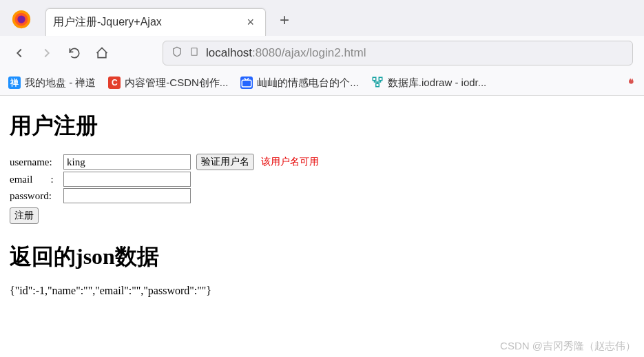 Image resolution: width=644 pixels, height=357 pixels. What do you see at coordinates (114, 83) in the screenshot?
I see `bookmark-icon: C` at bounding box center [114, 83].